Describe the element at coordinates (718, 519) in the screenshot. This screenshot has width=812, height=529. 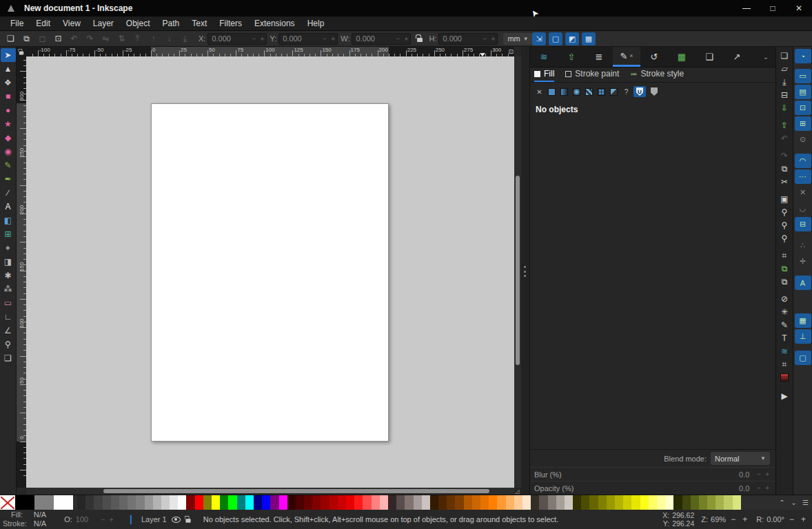
I see `zoom-value: 69%` at that location.